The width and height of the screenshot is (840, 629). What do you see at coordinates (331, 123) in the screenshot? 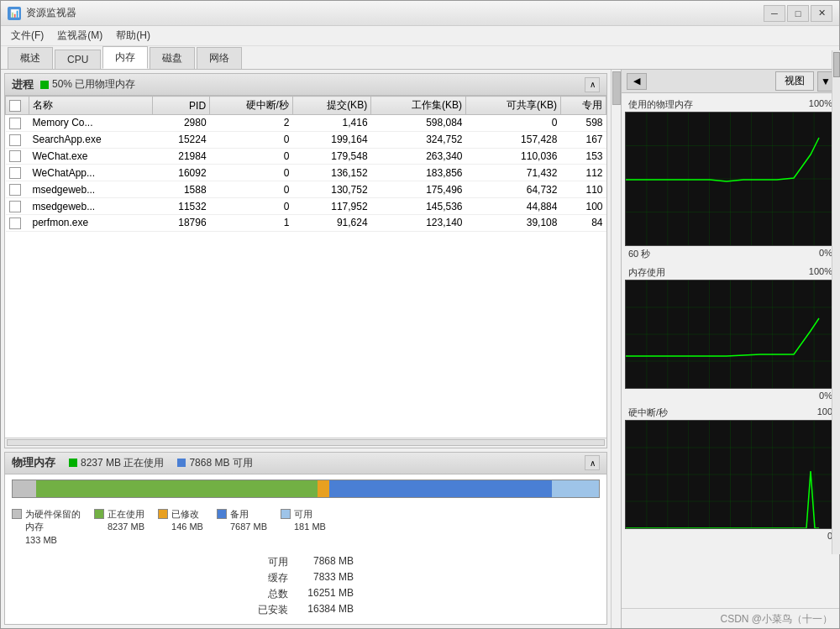
I see `td-commit: 1,416` at bounding box center [331, 123].